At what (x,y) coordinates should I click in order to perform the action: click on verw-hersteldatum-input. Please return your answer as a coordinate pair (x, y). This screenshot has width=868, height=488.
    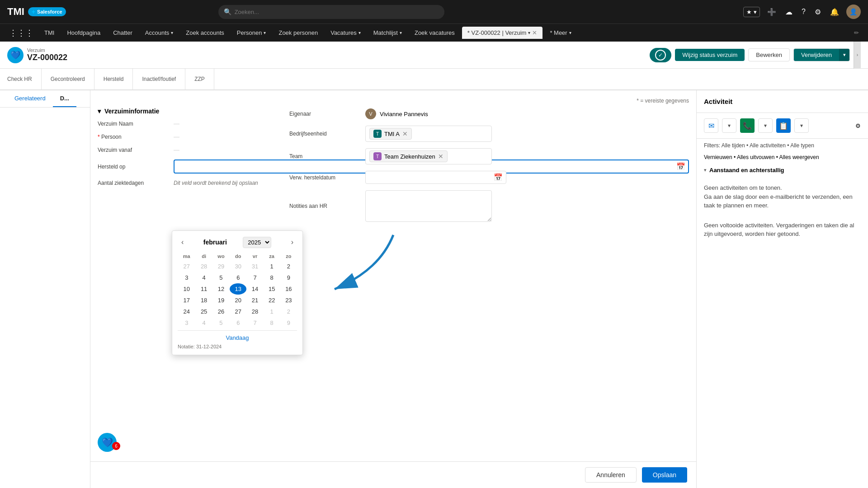
    Looking at the image, I should click on (436, 177).